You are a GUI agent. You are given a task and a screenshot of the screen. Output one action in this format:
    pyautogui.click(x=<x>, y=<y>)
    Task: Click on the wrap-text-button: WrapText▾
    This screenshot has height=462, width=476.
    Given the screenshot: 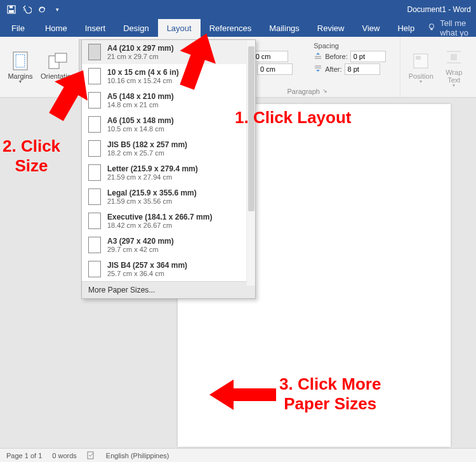 What is the action you would take?
    pyautogui.click(x=454, y=67)
    